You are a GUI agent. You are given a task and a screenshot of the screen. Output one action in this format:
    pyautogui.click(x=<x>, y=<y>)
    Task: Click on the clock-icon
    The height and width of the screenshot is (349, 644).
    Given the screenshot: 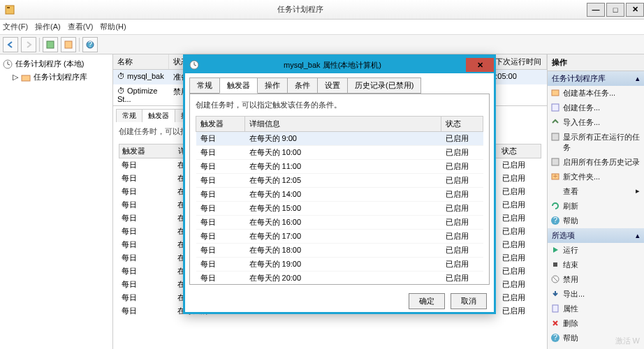 What is the action you would take?
    pyautogui.click(x=8, y=64)
    